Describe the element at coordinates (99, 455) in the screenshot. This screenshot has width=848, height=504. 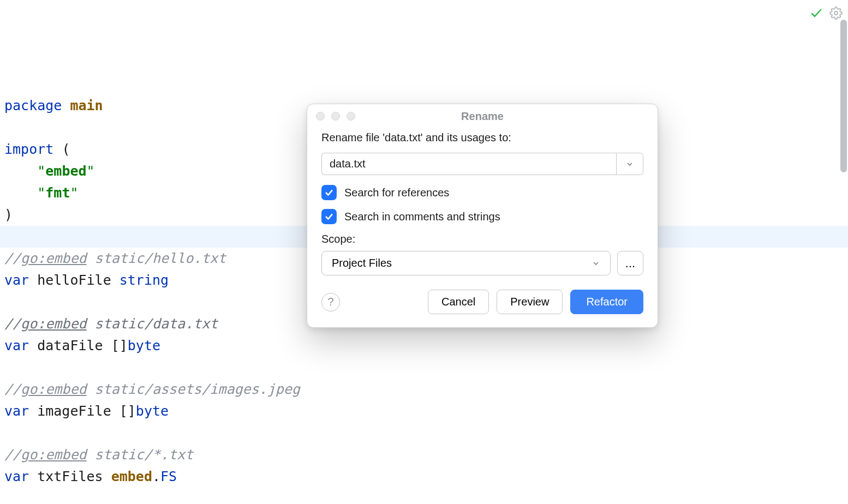
I see `embed-directive-4: //go:embed static/*.txt` at that location.